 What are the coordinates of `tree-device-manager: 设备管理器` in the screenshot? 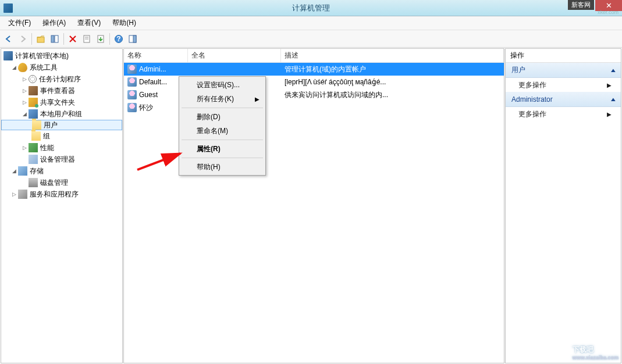 It's located at (62, 159).